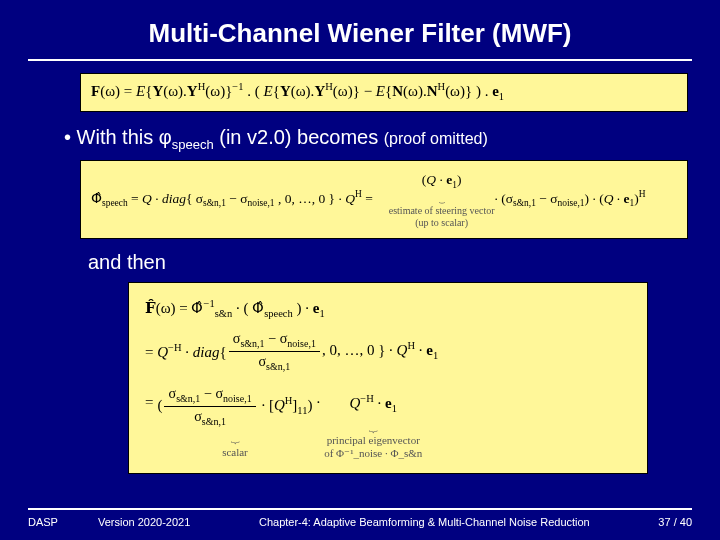 The height and width of the screenshot is (540, 720). Describe the element at coordinates (384, 92) in the screenshot. I see `equation-1-box: F(ω) = E{Y(ω).YH(ω)}−1 . ( E{Y(ω).YH(ω)}…` at that location.